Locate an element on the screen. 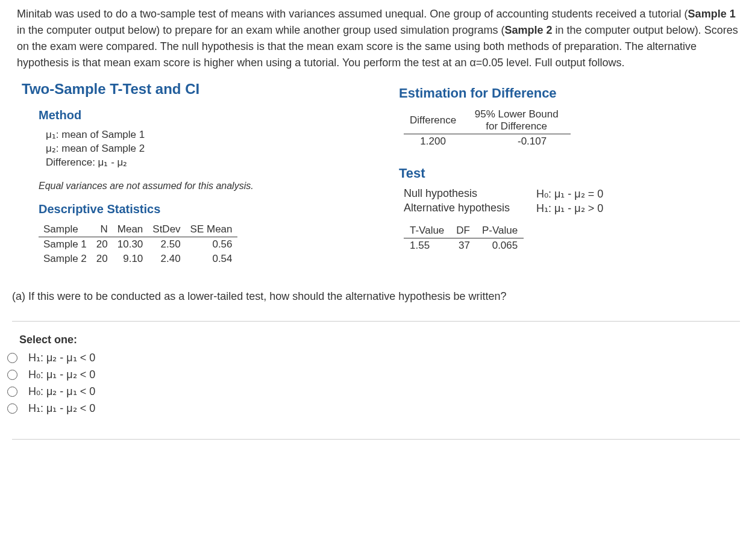 The image size is (752, 560). method-mu1: μ₁: mean of Sample 1 is located at coordinates (204, 135).